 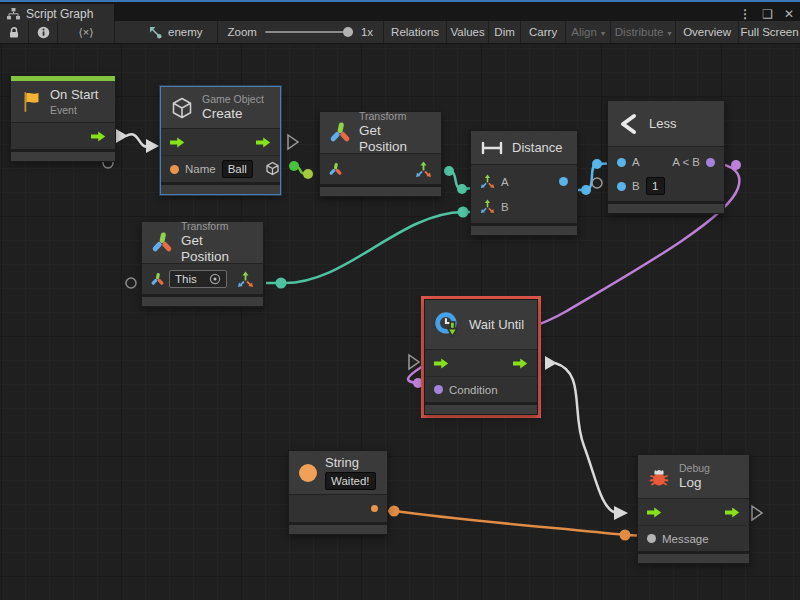 What do you see at coordinates (662, 124) in the screenshot?
I see `node-title: Less` at bounding box center [662, 124].